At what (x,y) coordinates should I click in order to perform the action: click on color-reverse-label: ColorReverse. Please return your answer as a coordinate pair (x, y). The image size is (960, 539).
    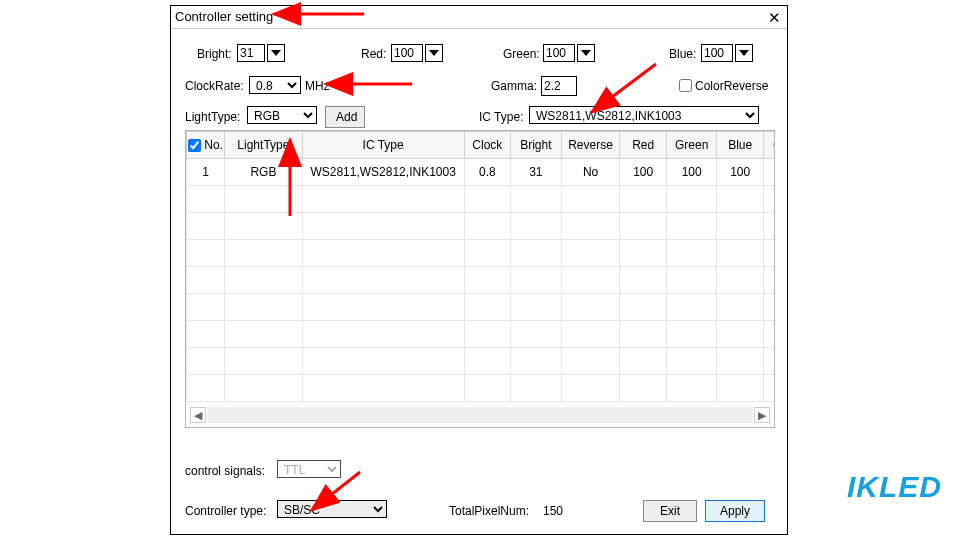
    Looking at the image, I should click on (732, 86).